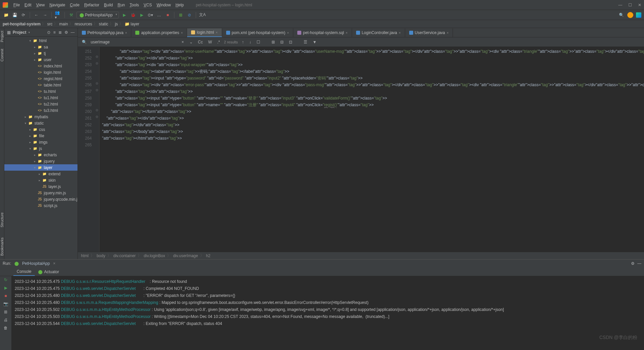  Describe the element at coordinates (630, 5) in the screenshot. I see `maximize-icon: ☐` at that location.